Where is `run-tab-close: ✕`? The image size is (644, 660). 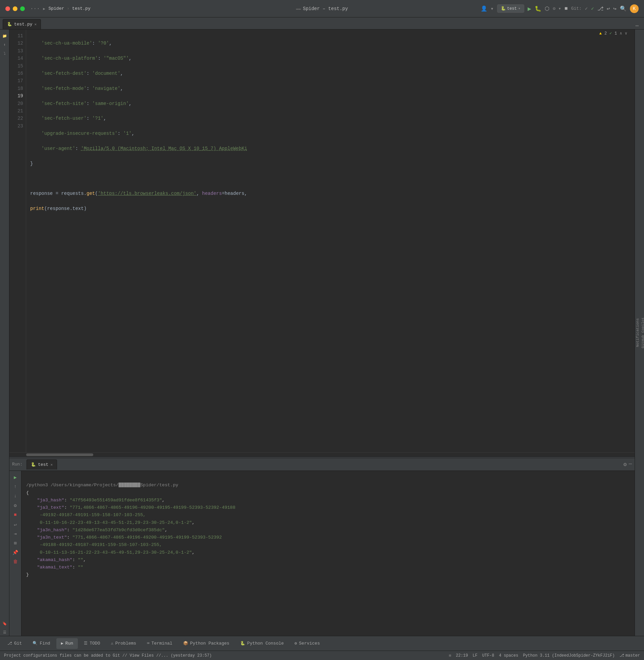
run-tab-close: ✕ is located at coordinates (51, 465).